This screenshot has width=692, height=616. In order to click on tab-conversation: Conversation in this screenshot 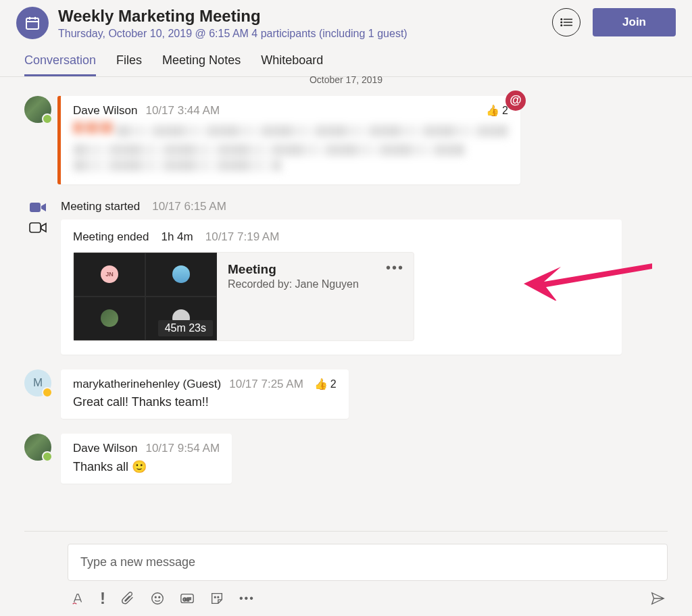, I will do `click(60, 62)`.